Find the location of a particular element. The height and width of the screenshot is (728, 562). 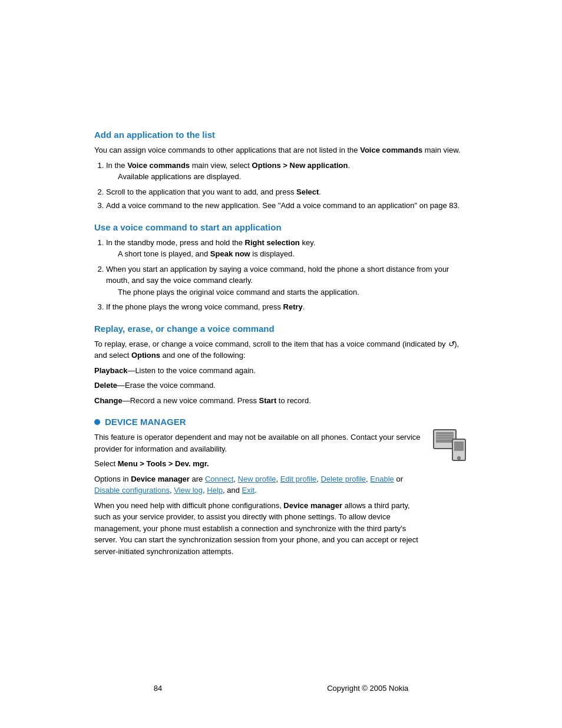

device-manager-select: Select Menu > Tools > Dev. mgr. is located at coordinates (257, 464).